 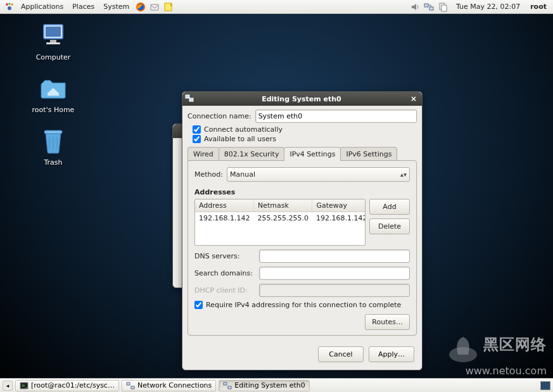 I want to click on connect-automatically-checkbox, so click(x=196, y=129).